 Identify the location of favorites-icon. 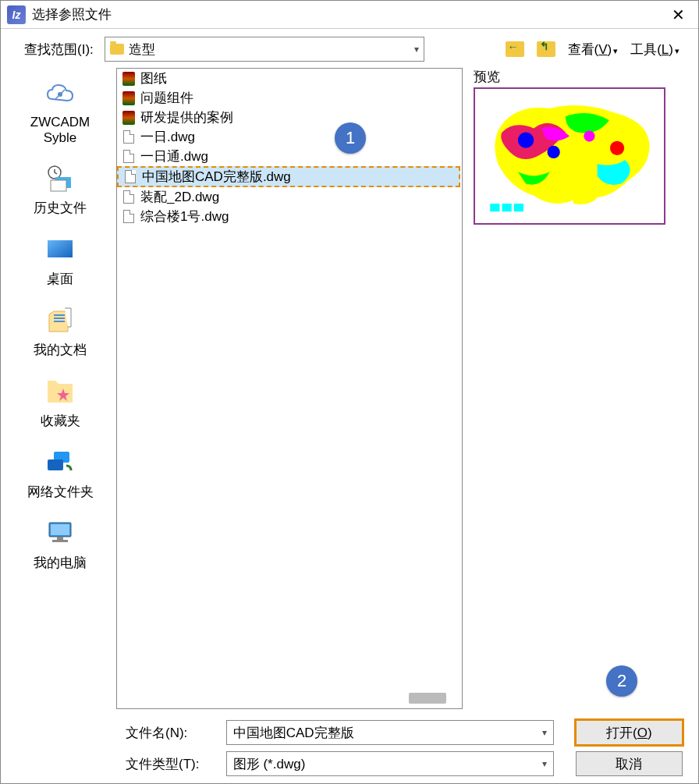
(60, 392).